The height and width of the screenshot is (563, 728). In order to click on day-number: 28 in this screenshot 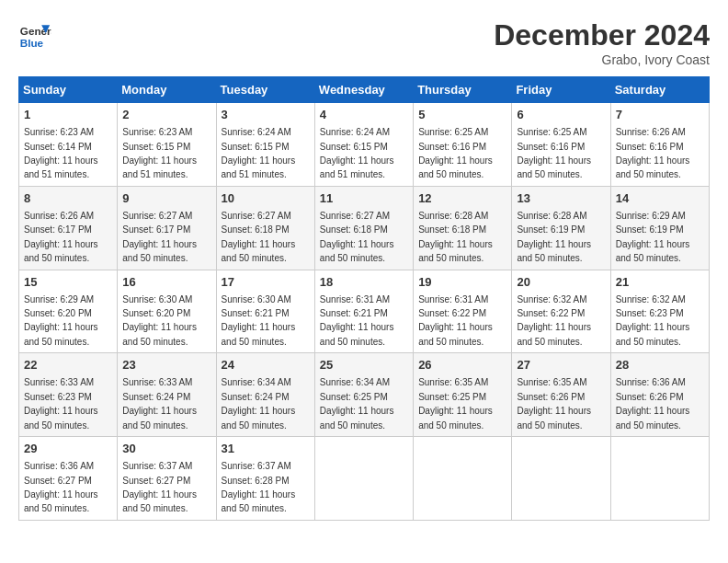, I will do `click(660, 365)`.